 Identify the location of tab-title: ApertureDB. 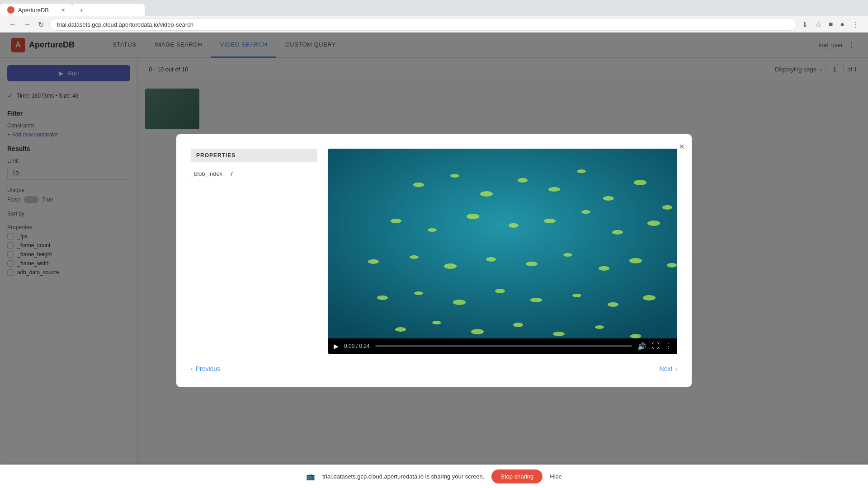
(33, 10).